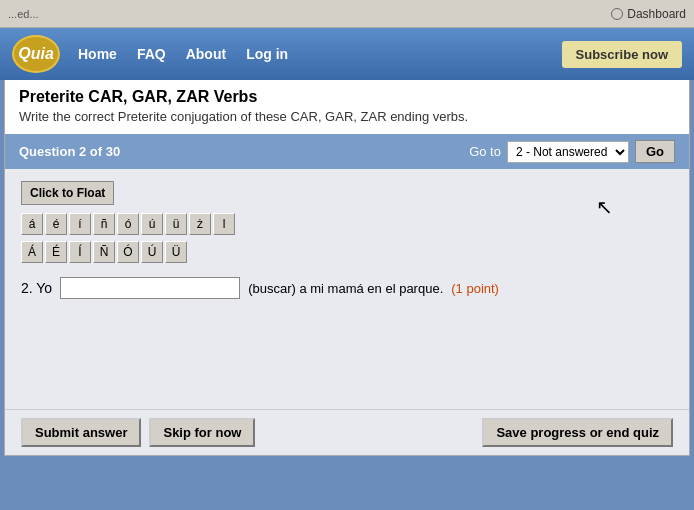  I want to click on nav-home: Home, so click(98, 54).